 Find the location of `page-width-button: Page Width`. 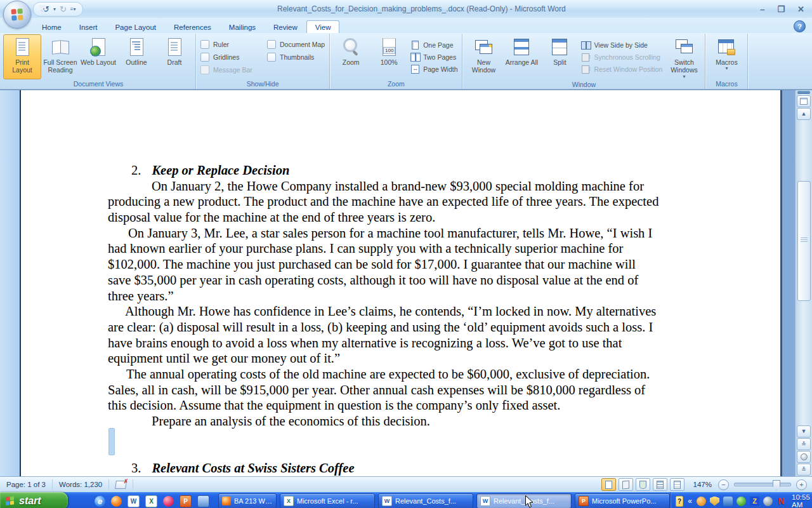

page-width-button: Page Width is located at coordinates (434, 69).